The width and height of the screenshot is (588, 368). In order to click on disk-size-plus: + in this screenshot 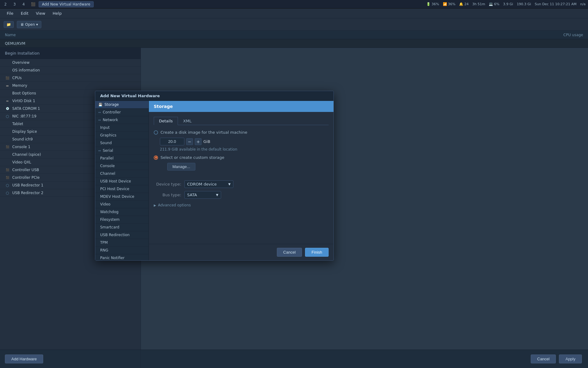, I will do `click(198, 142)`.